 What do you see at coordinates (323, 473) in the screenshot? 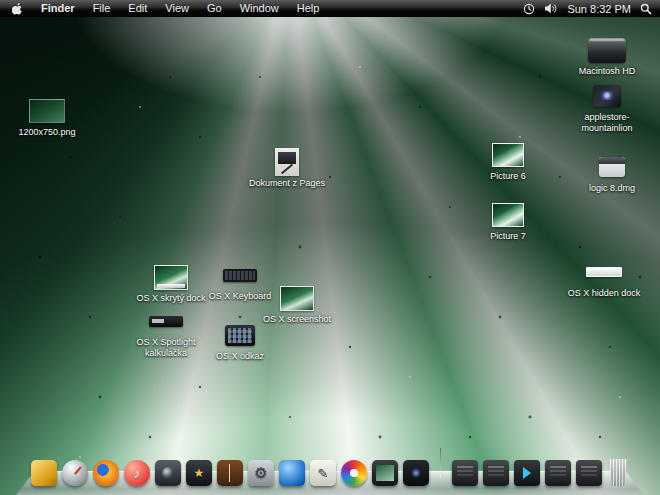
I see `ink-pen-app-icon: ✎` at bounding box center [323, 473].